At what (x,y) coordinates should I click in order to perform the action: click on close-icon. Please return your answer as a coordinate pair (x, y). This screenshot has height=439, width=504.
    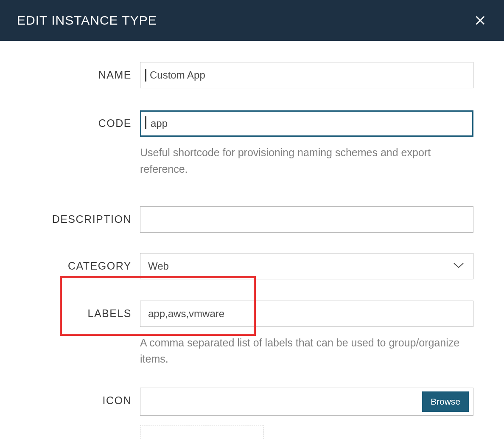
    Looking at the image, I should click on (480, 20).